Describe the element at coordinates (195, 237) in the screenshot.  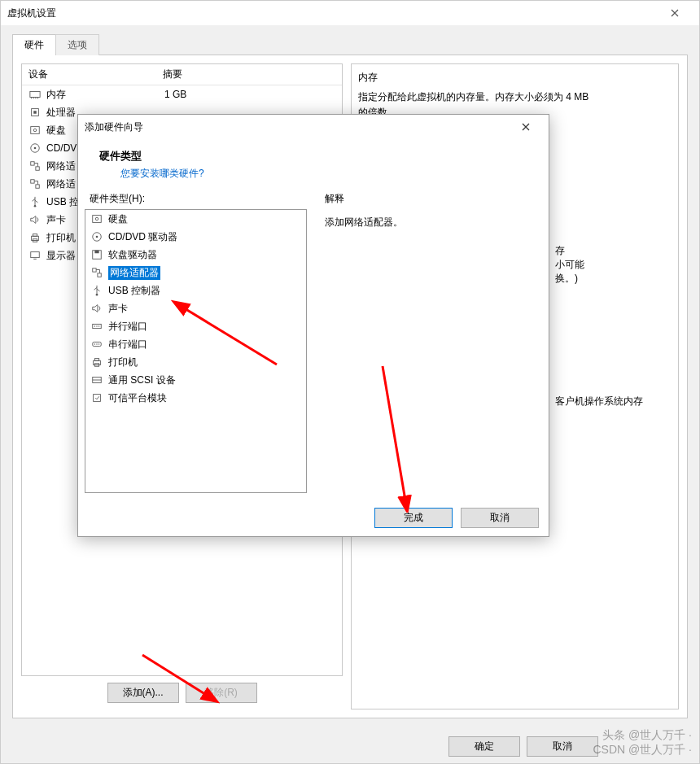
I see `hw-item-cd: CD/DVD 驱动器` at that location.